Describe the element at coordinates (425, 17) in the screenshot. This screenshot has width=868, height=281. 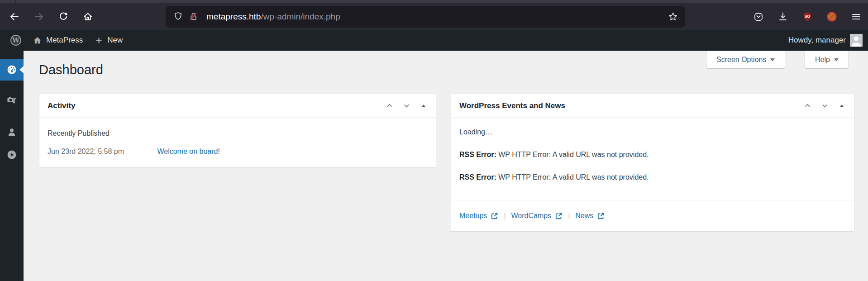
I see `url-bar: metapress.htb/wp-admin/index.php` at that location.